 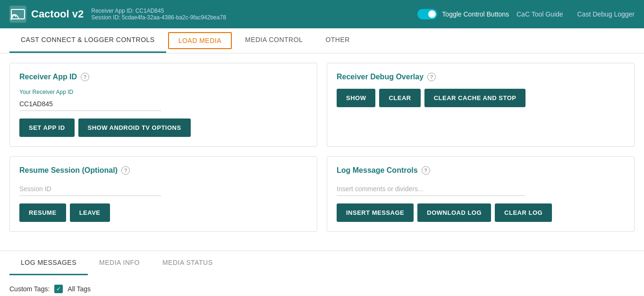 I want to click on receiver-app-id-title: Receiver App ID ?, so click(x=163, y=77).